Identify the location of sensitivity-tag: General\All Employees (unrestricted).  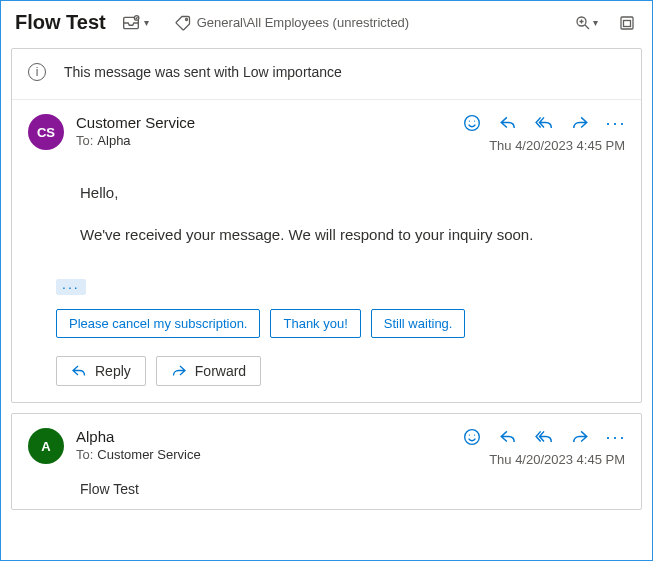
(292, 23).